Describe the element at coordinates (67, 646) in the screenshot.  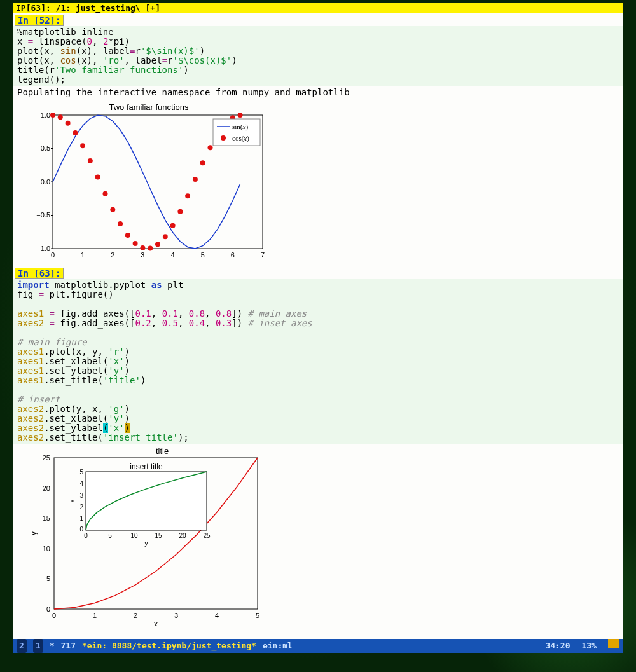
I see `modeline-line-num: 717` at that location.